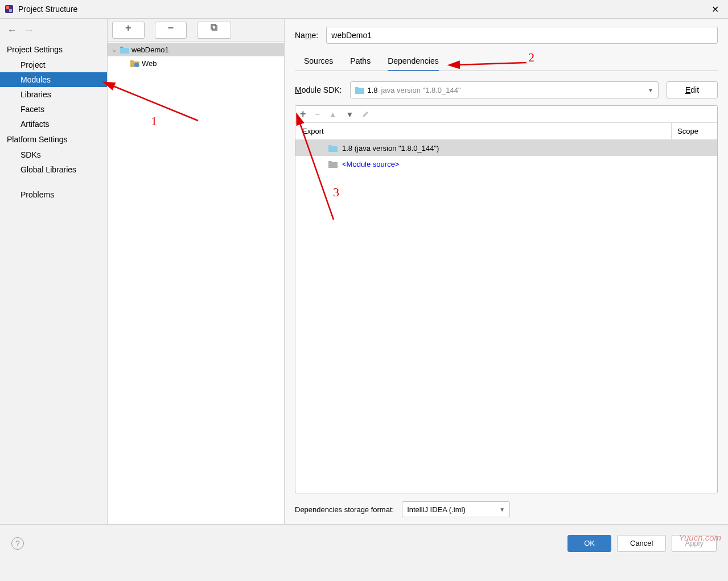 This screenshot has width=728, height=581. What do you see at coordinates (114, 50) in the screenshot?
I see `chevron-down-icon: ⌄` at bounding box center [114, 50].